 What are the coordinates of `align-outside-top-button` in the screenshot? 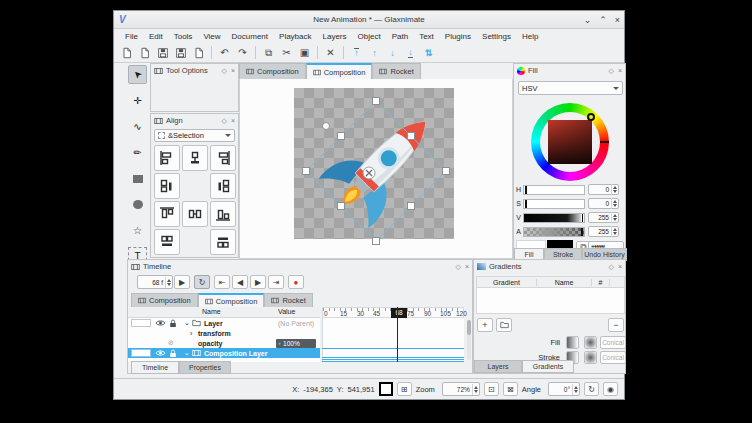 It's located at (167, 242).